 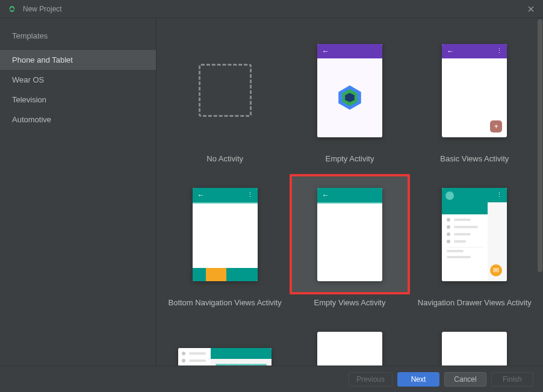 What do you see at coordinates (29, 100) in the screenshot?
I see `sidebar-item-label: Television` at bounding box center [29, 100].